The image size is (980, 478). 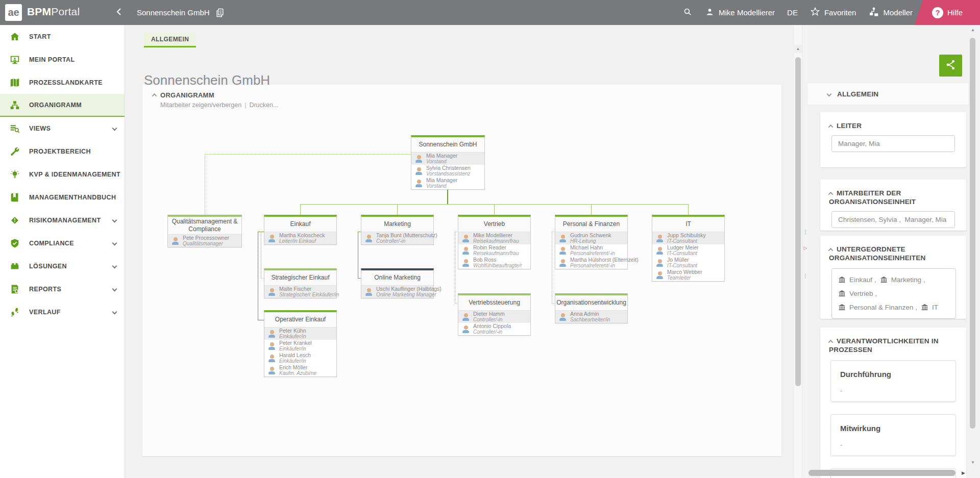 I want to click on panel-section-allgemein: ALLGEMEIN, so click(x=888, y=94).